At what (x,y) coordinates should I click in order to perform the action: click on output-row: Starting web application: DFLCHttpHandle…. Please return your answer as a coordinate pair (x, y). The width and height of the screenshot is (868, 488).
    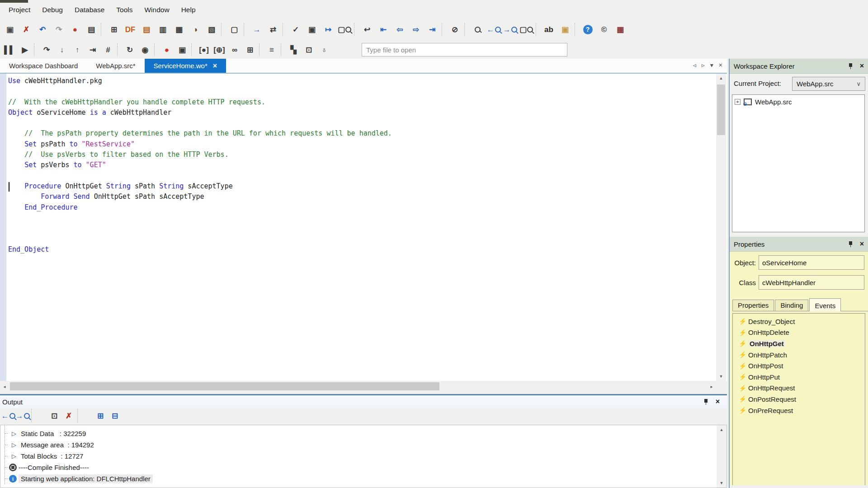
    Looking at the image, I should click on (366, 479).